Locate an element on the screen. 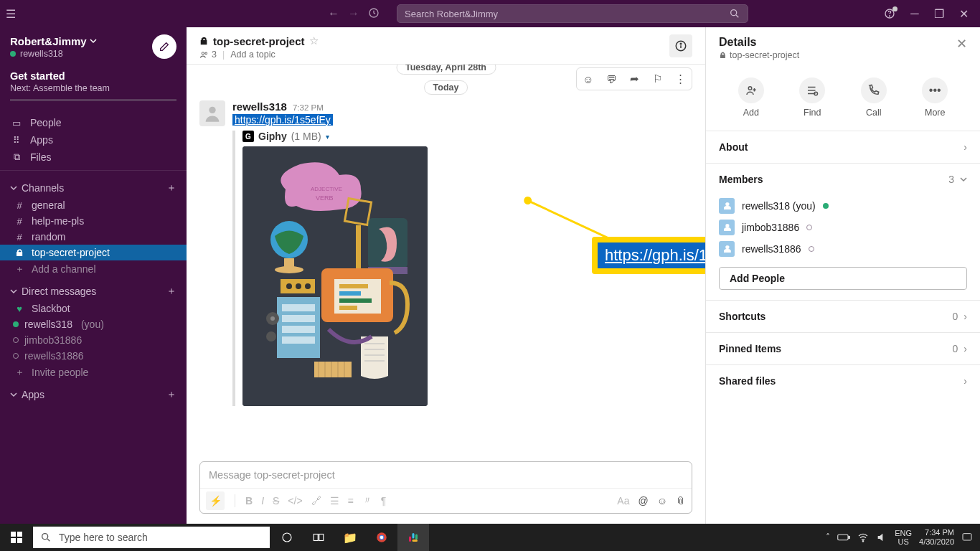 The width and height of the screenshot is (980, 551). global-search-input: Search Robert&Jimmy is located at coordinates (573, 14).